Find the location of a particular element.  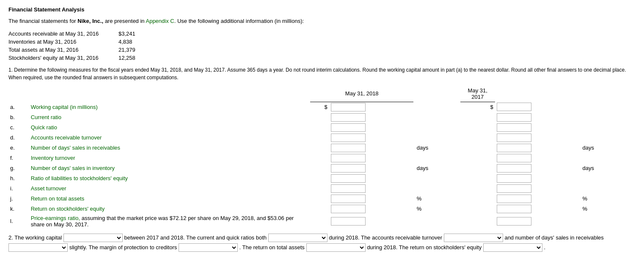

row-letter: f. is located at coordinates (19, 158).